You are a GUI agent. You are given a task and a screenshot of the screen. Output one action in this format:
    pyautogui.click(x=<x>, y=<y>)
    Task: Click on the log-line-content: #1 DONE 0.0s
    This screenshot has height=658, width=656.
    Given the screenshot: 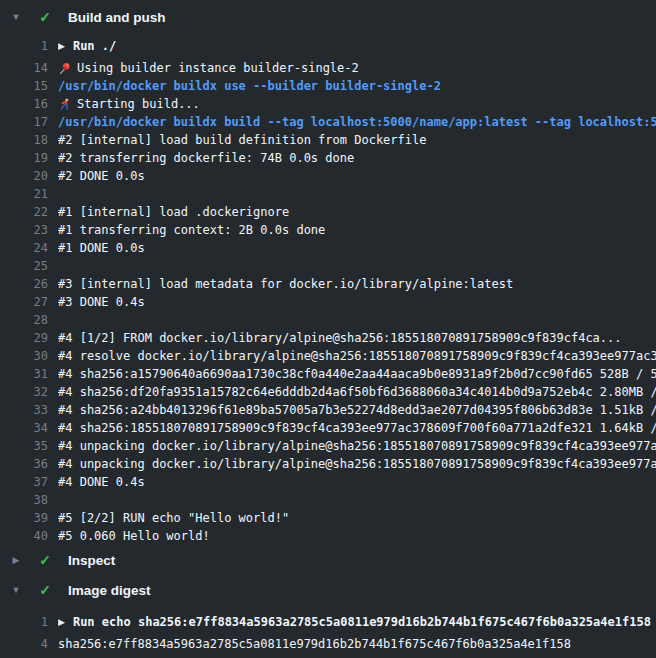 What is the action you would take?
    pyautogui.click(x=357, y=248)
    